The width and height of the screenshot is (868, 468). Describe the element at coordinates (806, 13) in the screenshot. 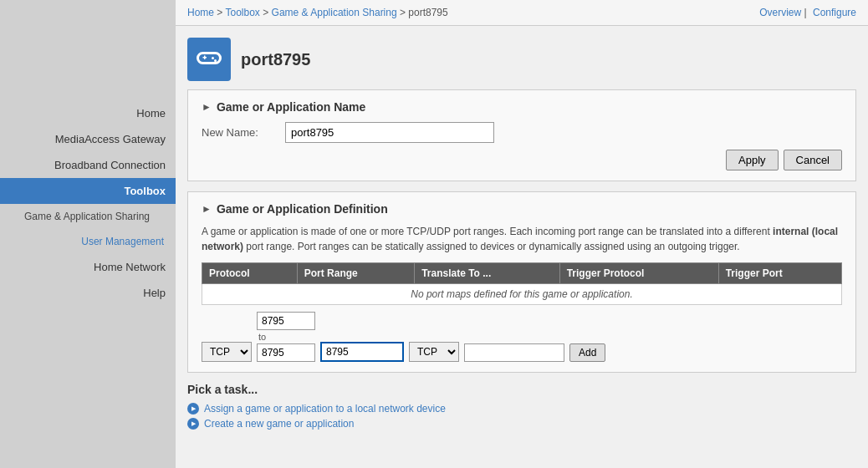

I see `breadcrumb-right-links: Overview | Configure` at that location.